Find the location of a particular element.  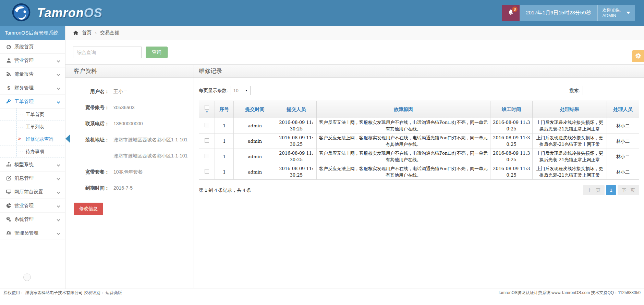

sidebar-subitem-3: »维修记录查询 is located at coordinates (33, 139).